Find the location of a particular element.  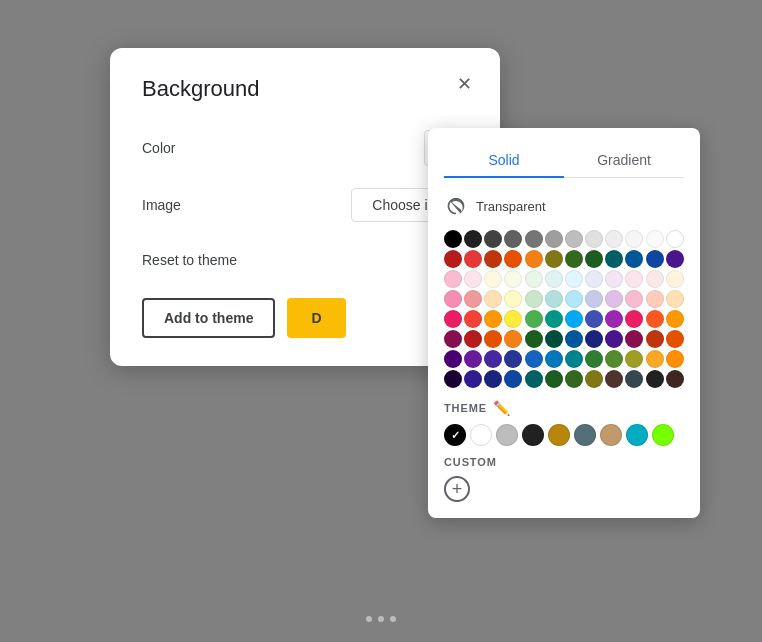

add-to-theme-button: Add to theme is located at coordinates (208, 318).